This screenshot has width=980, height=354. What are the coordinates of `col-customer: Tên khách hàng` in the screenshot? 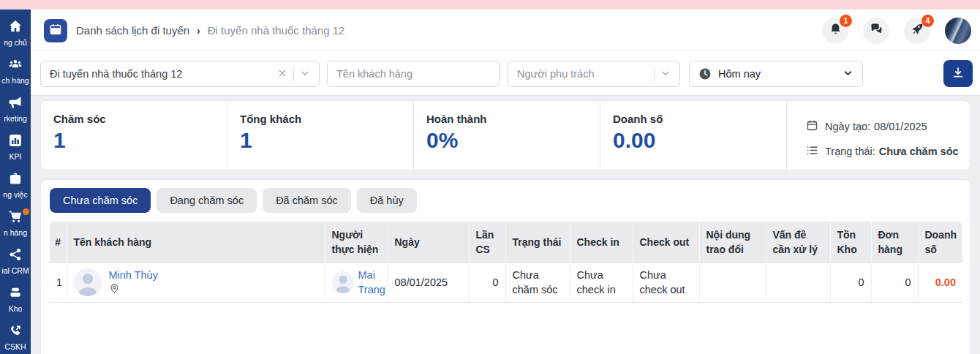 It's located at (196, 243).